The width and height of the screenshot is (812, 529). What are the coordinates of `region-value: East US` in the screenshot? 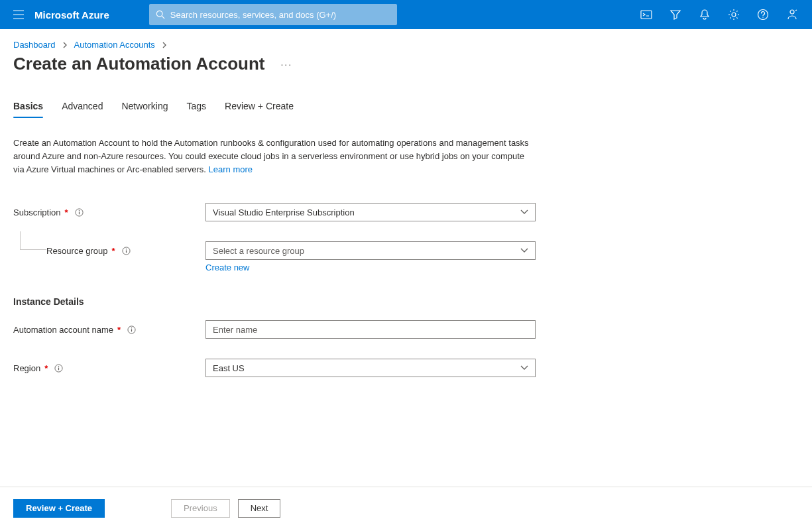 It's located at (229, 369).